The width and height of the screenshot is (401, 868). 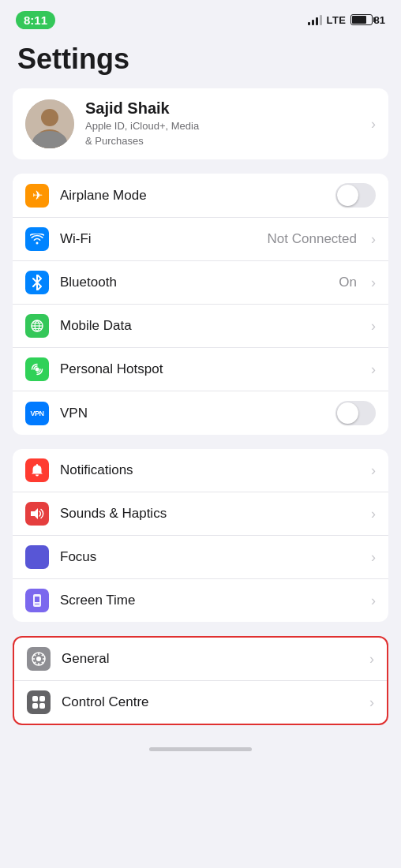 What do you see at coordinates (200, 659) in the screenshot?
I see `general-row: General ›` at bounding box center [200, 659].